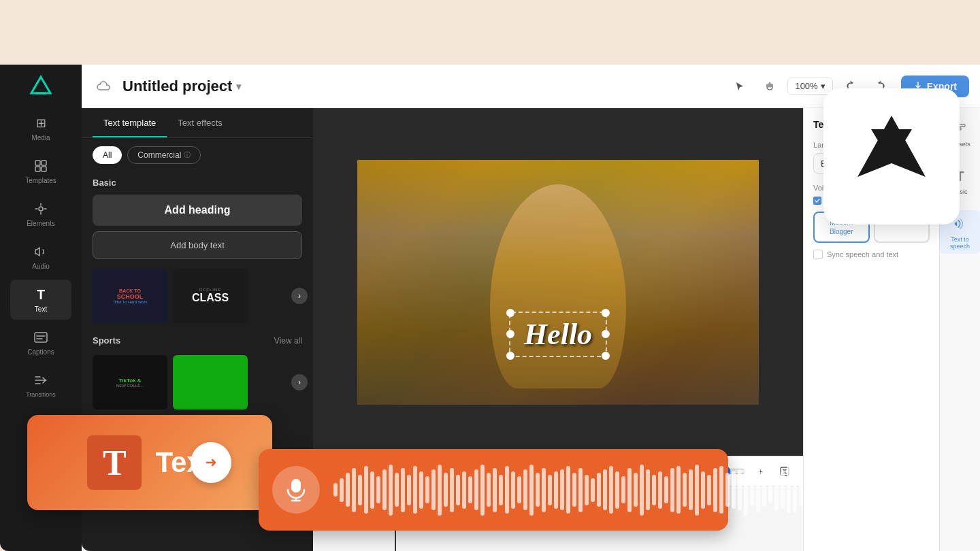 The width and height of the screenshot is (980, 551). I want to click on handle-mr, so click(606, 334).